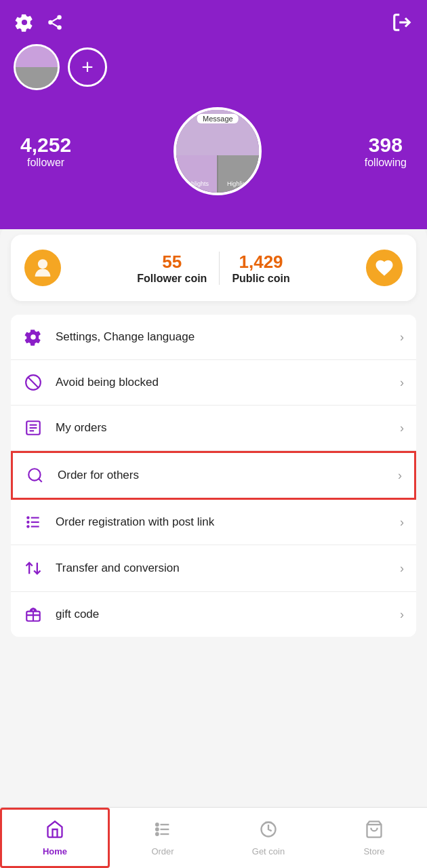 This screenshot has width=427, height=868. What do you see at coordinates (87, 67) in the screenshot?
I see `add-story-button: +` at bounding box center [87, 67].